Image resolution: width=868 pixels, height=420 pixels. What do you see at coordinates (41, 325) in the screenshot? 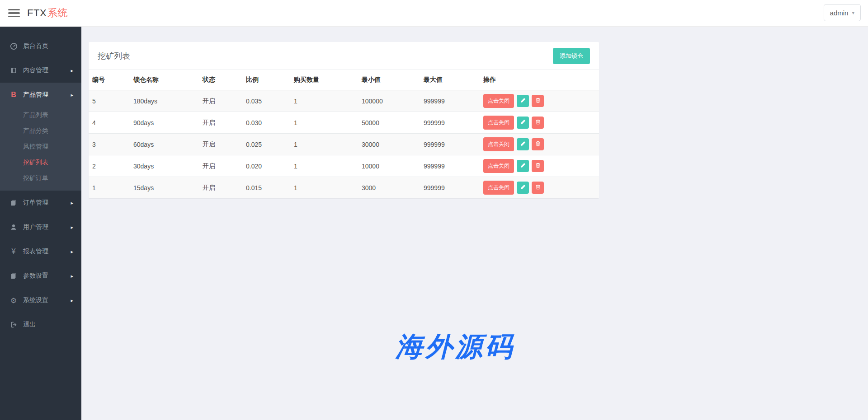
I see `sidebar-item-logout: 退出` at bounding box center [41, 325].